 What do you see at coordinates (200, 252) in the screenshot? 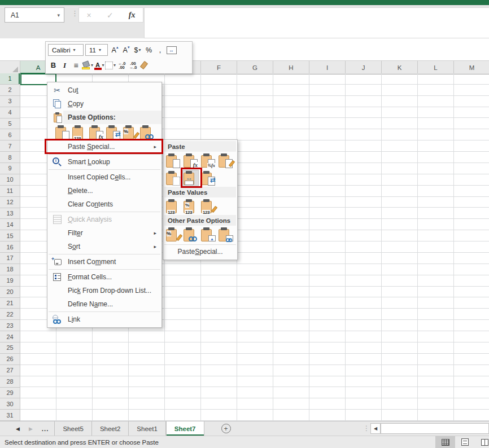
I see `menu-item-paste-special-dialog: Paste Special...` at bounding box center [200, 252].